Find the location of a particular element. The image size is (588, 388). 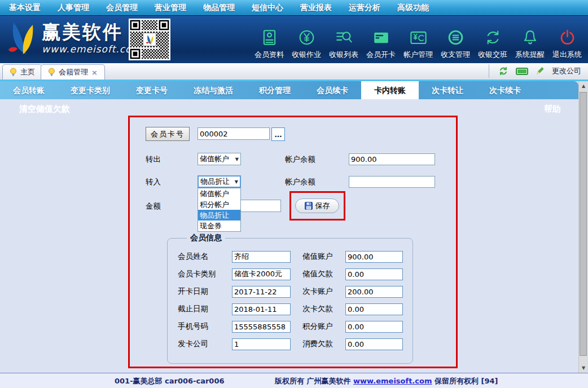

help-button: 帮助 is located at coordinates (552, 109).